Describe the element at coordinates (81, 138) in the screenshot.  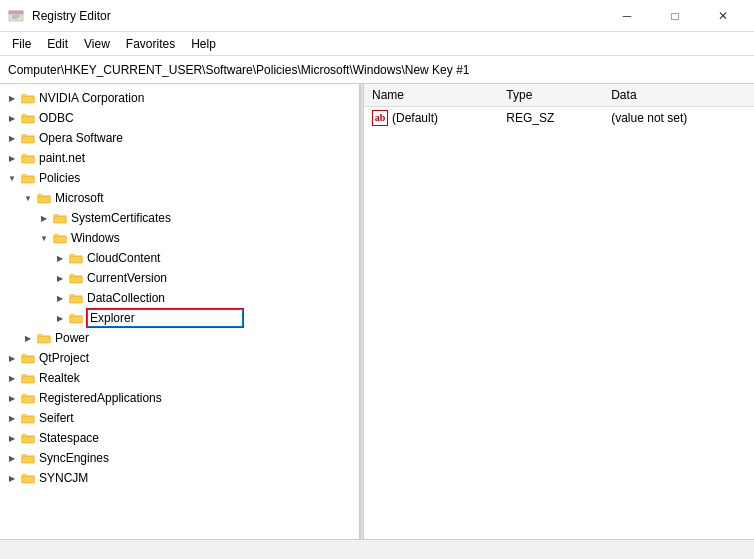
I see `tree-label-opera: Opera Software` at that location.